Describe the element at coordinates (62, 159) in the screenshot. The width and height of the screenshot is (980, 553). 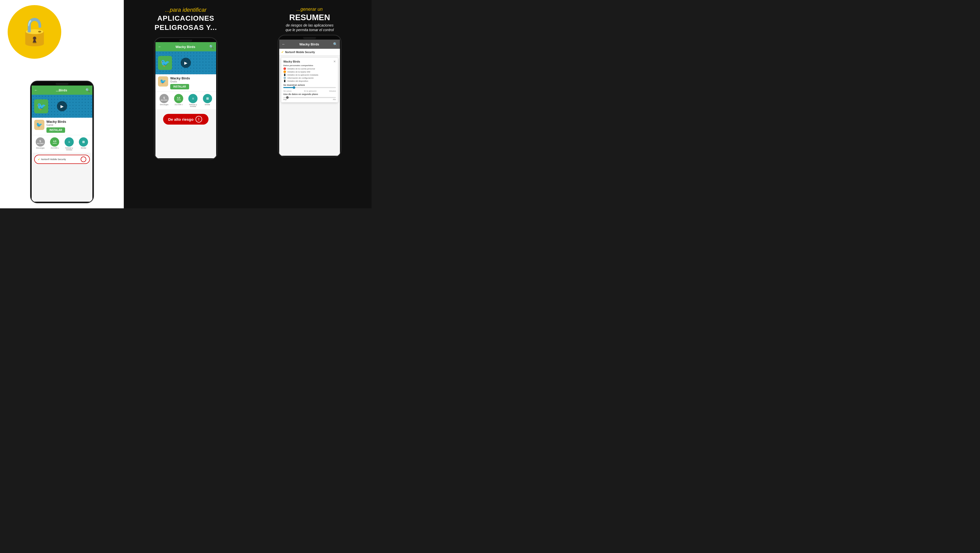
I see `norton-bar-left: ✔ Norton® Mobile Security` at that location.